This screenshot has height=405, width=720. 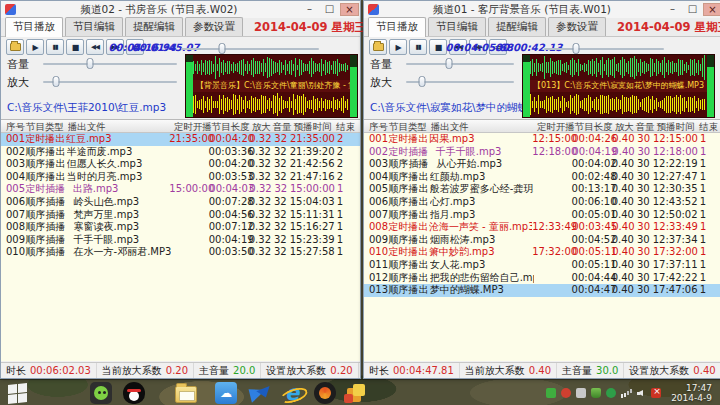 I want to click on tray-app-icon, so click(x=551, y=393).